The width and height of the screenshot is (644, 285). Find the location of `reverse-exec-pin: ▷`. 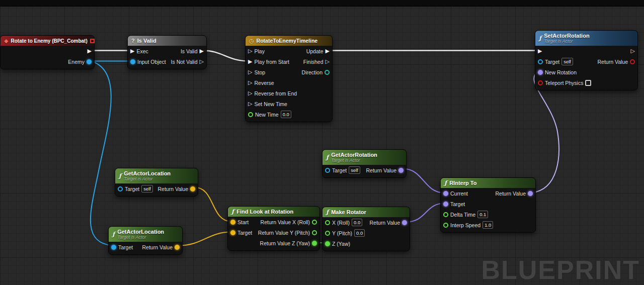

reverse-exec-pin: ▷ is located at coordinates (250, 82).